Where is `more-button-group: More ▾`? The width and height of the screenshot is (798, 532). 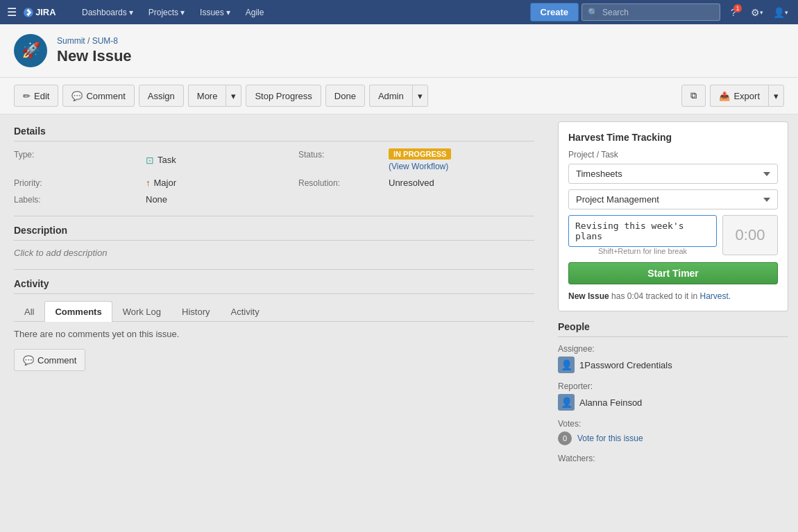 more-button-group: More ▾ is located at coordinates (215, 96).